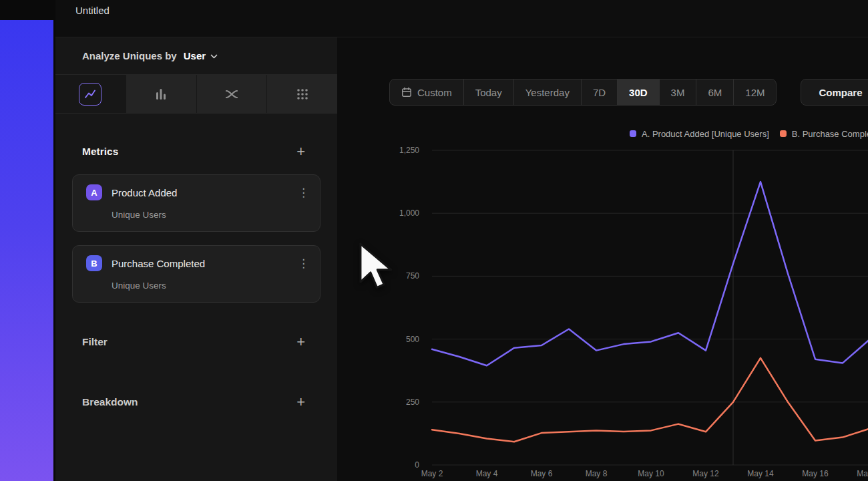 This screenshot has width=868, height=481. I want to click on gradient-bar, so click(27, 251).